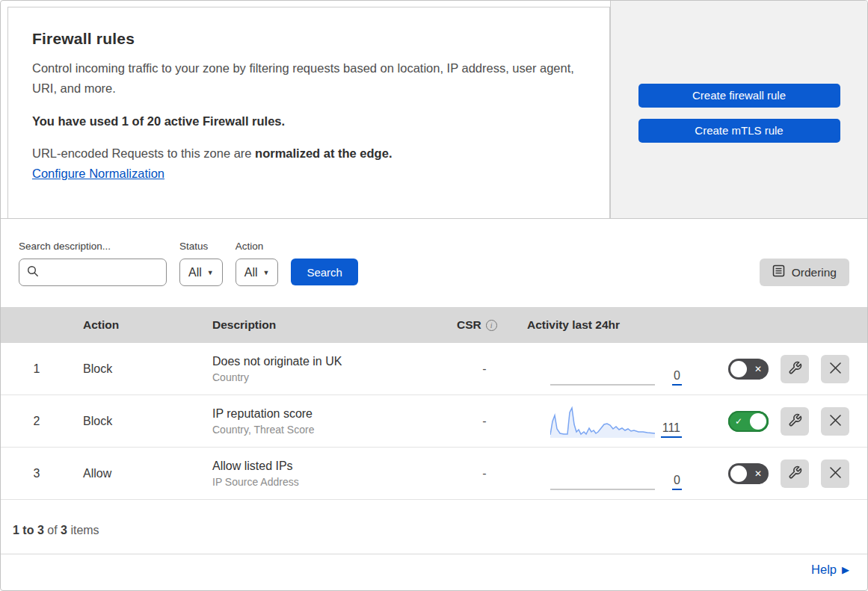  What do you see at coordinates (610, 421) in the screenshot?
I see `rule-activity-cell: 111` at bounding box center [610, 421].